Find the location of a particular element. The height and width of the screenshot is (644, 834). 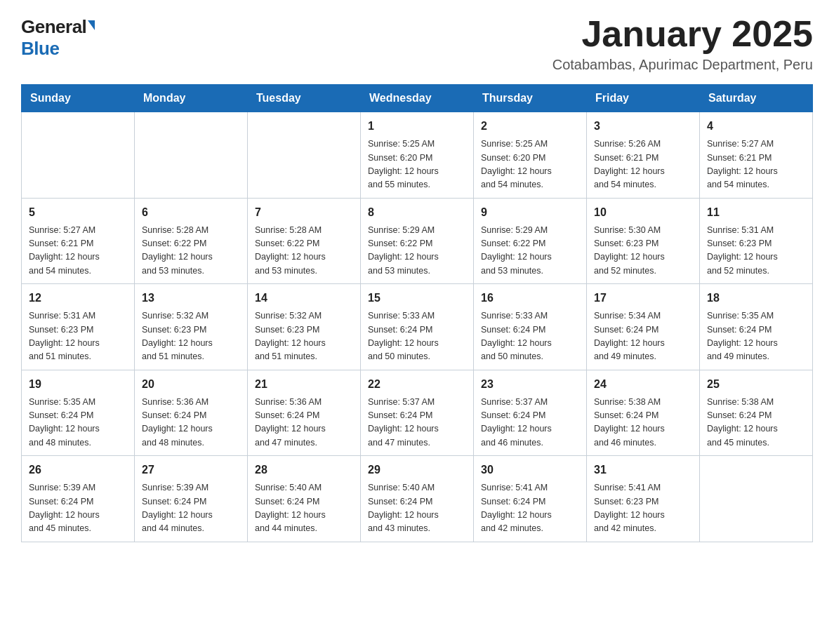

day-number: 16 is located at coordinates (530, 298).